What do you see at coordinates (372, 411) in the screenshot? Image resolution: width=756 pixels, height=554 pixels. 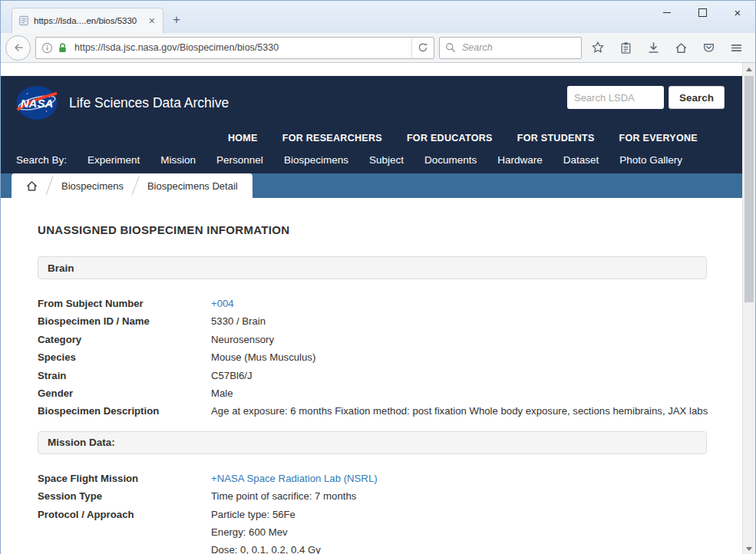 I see `field-row-description: Biospecimen Description Age at exposure:…` at bounding box center [372, 411].